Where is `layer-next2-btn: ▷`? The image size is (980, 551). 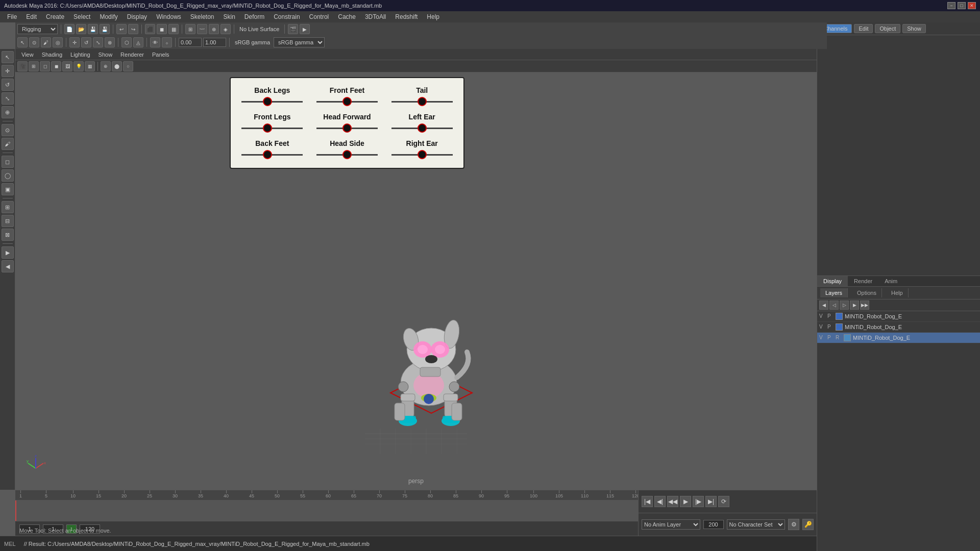
layer-next2-btn: ▷ is located at coordinates (844, 305).